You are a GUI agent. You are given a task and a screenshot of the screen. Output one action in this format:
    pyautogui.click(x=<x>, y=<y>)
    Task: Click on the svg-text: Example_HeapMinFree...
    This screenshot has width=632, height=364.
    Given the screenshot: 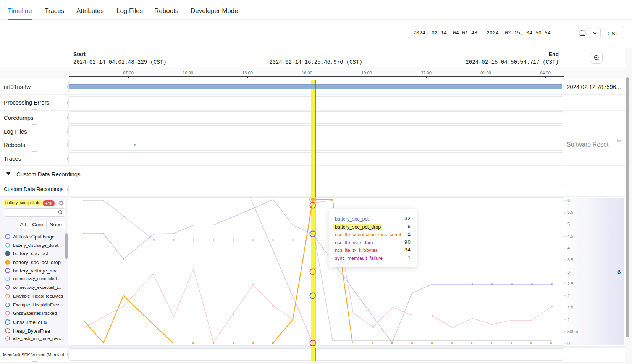 What is the action you would take?
    pyautogui.click(x=38, y=305)
    